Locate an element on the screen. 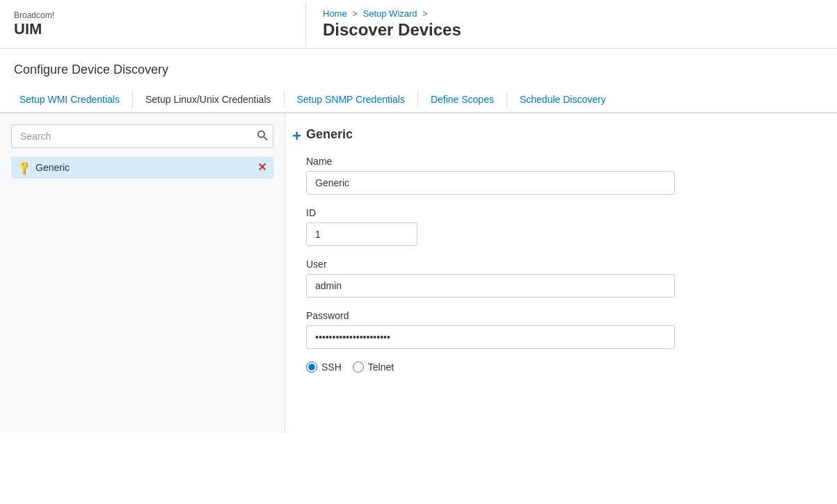  telnet-radio-label: Telnet is located at coordinates (373, 367).